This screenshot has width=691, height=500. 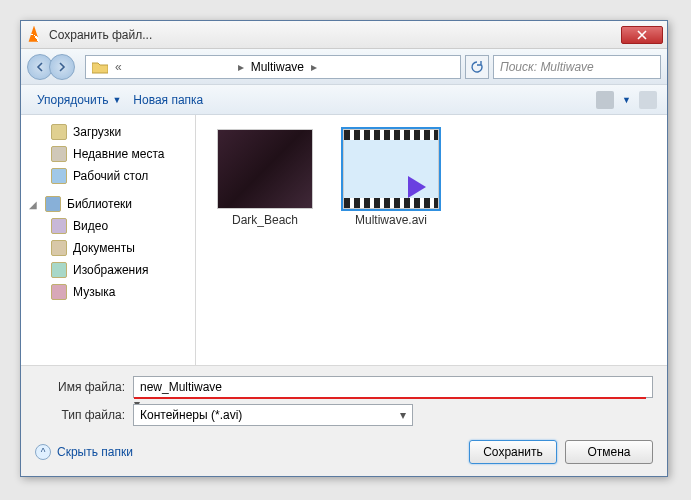 I want to click on recent-icon, so click(x=59, y=154).